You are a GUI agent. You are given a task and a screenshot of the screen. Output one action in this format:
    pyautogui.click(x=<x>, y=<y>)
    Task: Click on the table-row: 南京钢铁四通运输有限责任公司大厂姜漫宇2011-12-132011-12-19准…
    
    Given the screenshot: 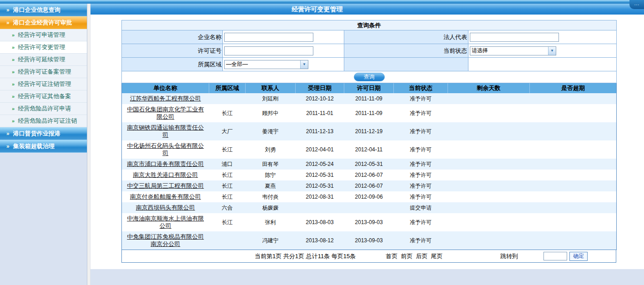 What is the action you would take?
    pyautogui.click(x=369, y=131)
    